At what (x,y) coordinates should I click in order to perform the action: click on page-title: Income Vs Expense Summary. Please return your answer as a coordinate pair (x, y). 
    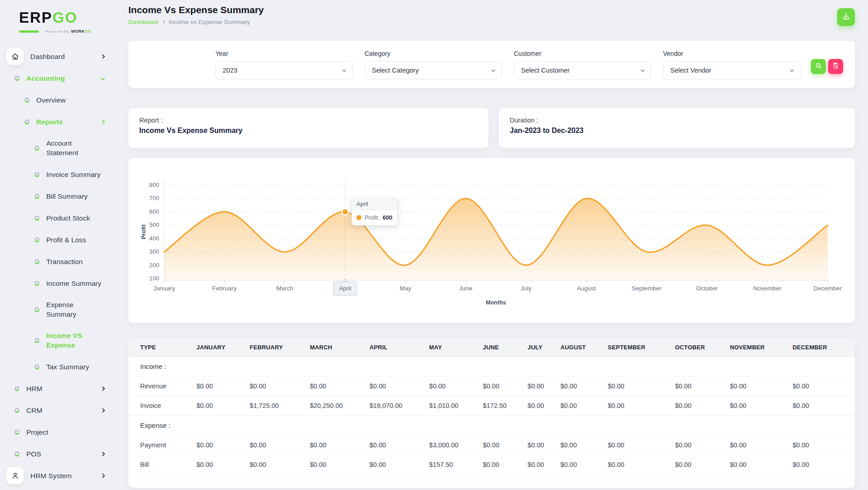
    Looking at the image, I should click on (492, 10).